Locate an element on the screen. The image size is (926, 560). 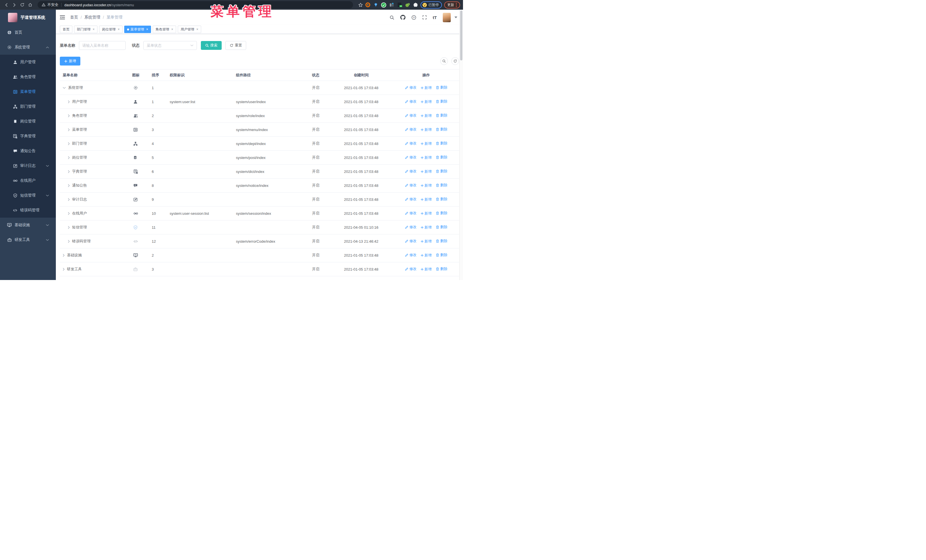
list-on-icon: on is located at coordinates (400, 5).